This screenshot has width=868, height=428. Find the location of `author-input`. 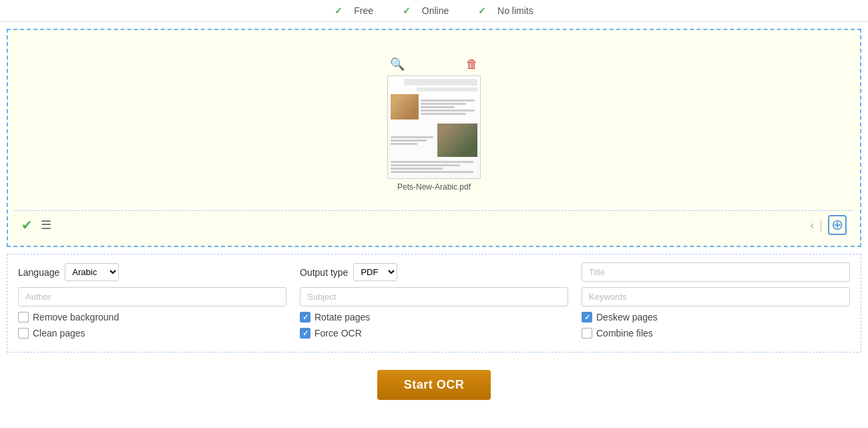

author-input is located at coordinates (152, 296).